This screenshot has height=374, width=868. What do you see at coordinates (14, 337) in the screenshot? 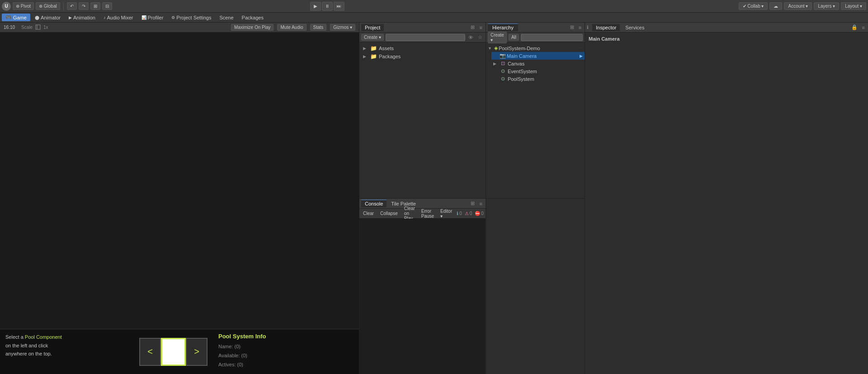
I see `select-prefix-text: Select a` at bounding box center [14, 337].